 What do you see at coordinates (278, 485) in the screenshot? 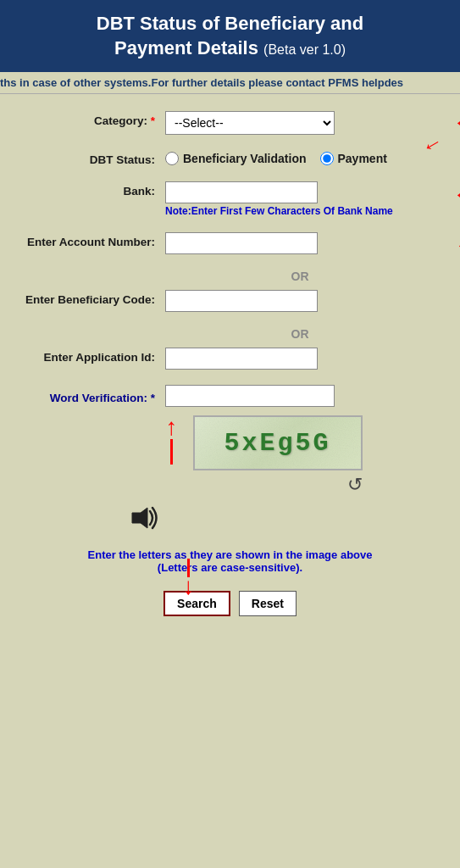
I see `captcha-controls: ↺` at bounding box center [278, 485].